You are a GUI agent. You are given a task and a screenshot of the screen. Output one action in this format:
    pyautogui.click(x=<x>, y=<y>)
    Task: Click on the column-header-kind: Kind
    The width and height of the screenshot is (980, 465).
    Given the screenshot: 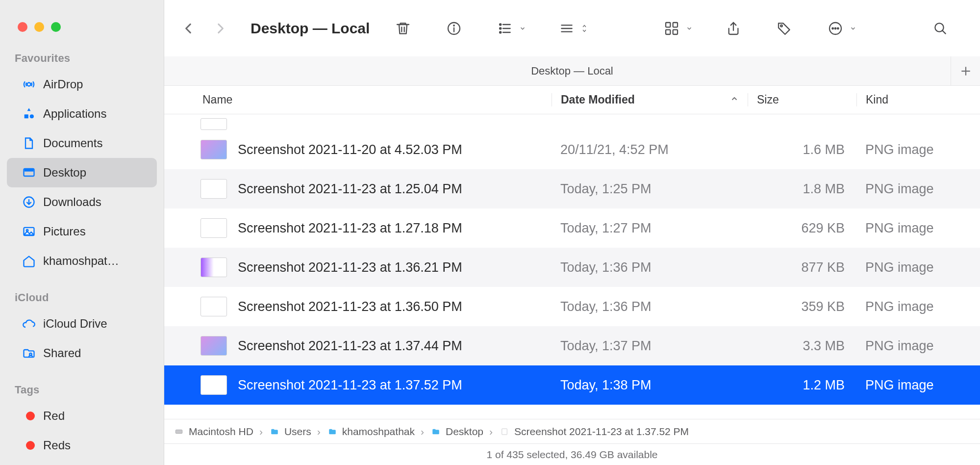 What is the action you would take?
    pyautogui.click(x=918, y=100)
    